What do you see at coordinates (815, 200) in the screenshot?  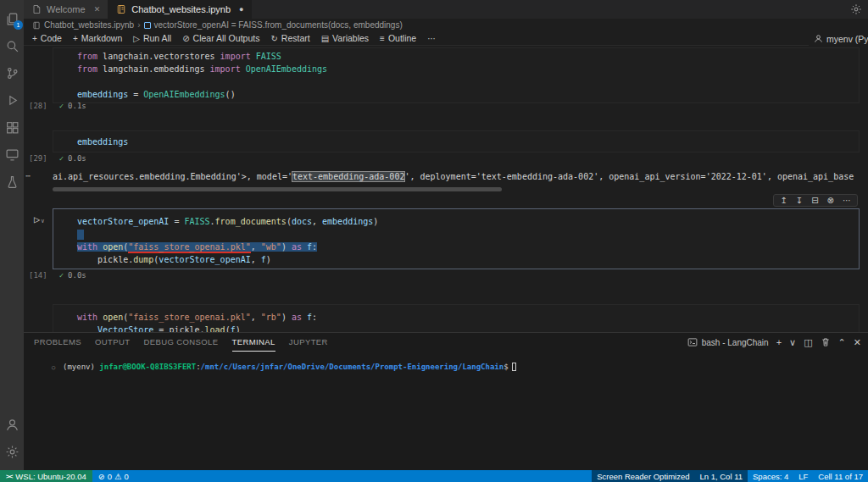 I see `split-cell-icon: ⊟` at bounding box center [815, 200].